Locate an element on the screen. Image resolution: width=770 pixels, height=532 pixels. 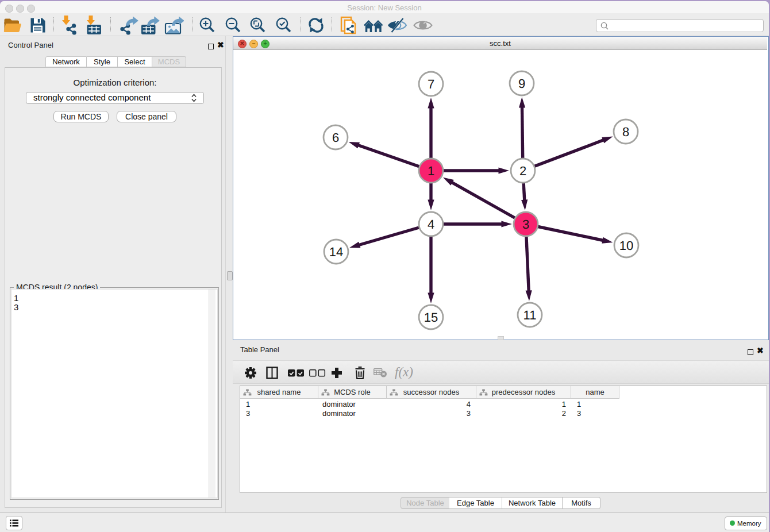
svg-text: 1 is located at coordinates (431, 171).